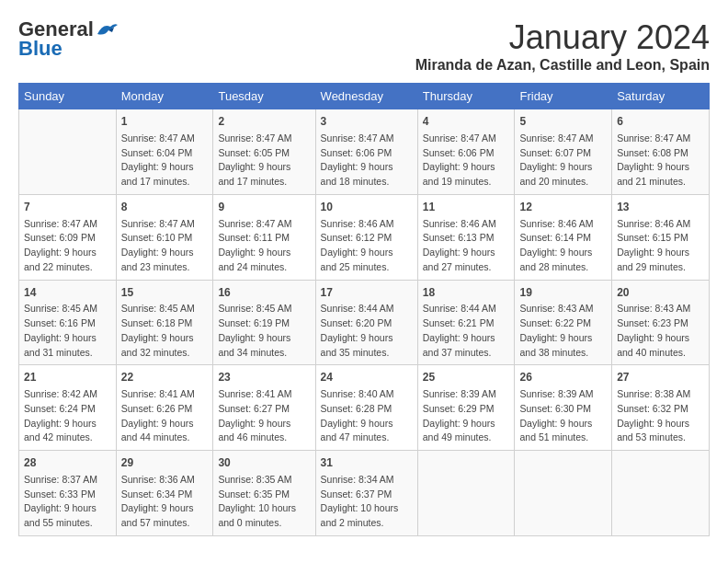 This screenshot has height=563, width=728. What do you see at coordinates (660, 416) in the screenshot?
I see `day-content: Sunrise: 8:38 AMSunset: 6:32 PMDaylight:…` at bounding box center [660, 416].